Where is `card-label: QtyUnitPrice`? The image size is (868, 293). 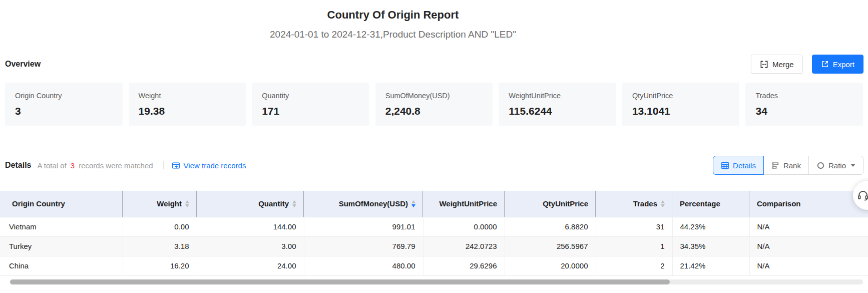 card-label: QtyUnitPrice is located at coordinates (681, 96).